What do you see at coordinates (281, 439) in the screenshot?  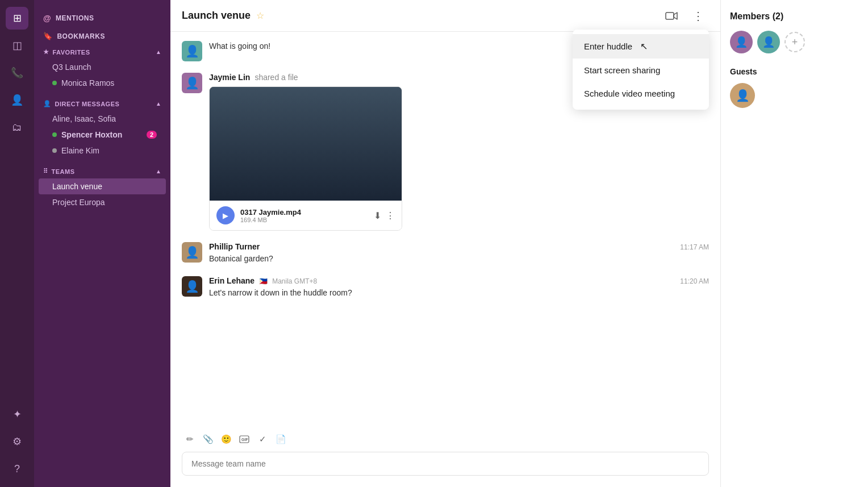 I see `document-button: 📄` at bounding box center [281, 439].